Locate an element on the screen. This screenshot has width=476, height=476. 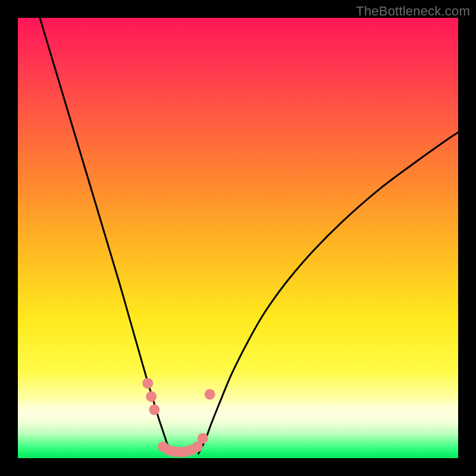
watermark-text: TheBottleneck.com is located at coordinates (413, 11).